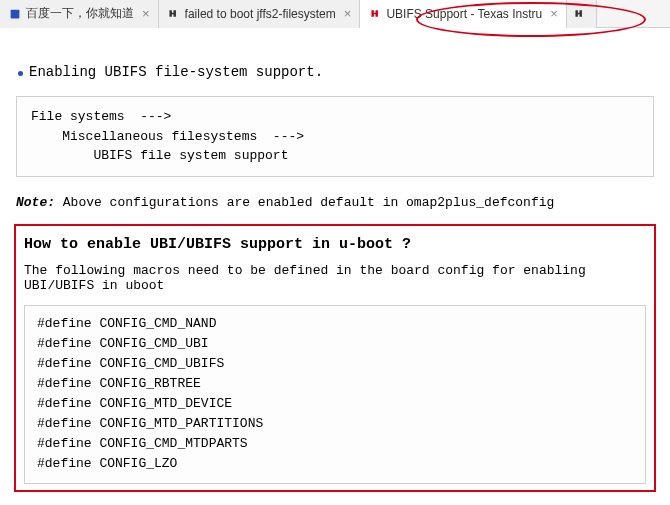 This screenshot has width=670, height=505. I want to click on tab-title: 百度一下，你就知道, so click(80, 14).